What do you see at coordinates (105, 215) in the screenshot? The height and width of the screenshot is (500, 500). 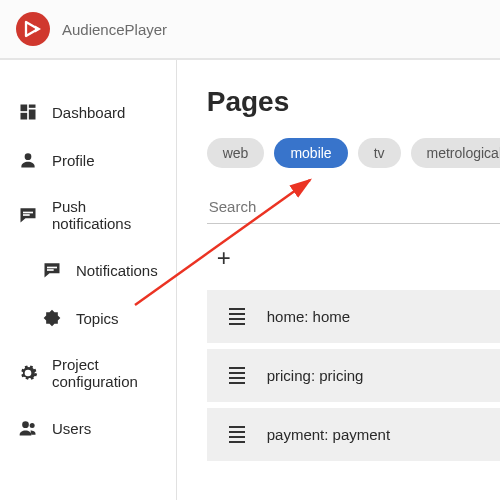 I see `sidebar-item-label: Push notifications` at bounding box center [105, 215].